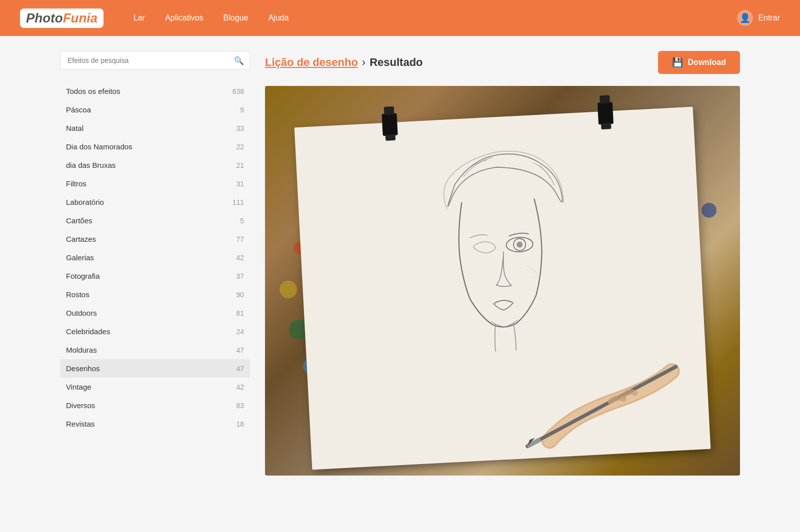  I want to click on sidebar-item-label: Outdoors, so click(82, 313).